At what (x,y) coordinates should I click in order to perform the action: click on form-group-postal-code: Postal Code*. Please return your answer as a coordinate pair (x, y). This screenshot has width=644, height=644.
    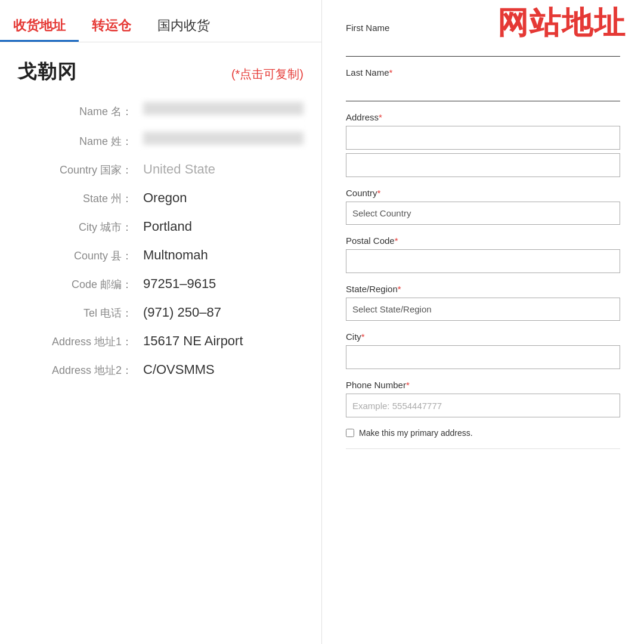
    Looking at the image, I should click on (483, 254).